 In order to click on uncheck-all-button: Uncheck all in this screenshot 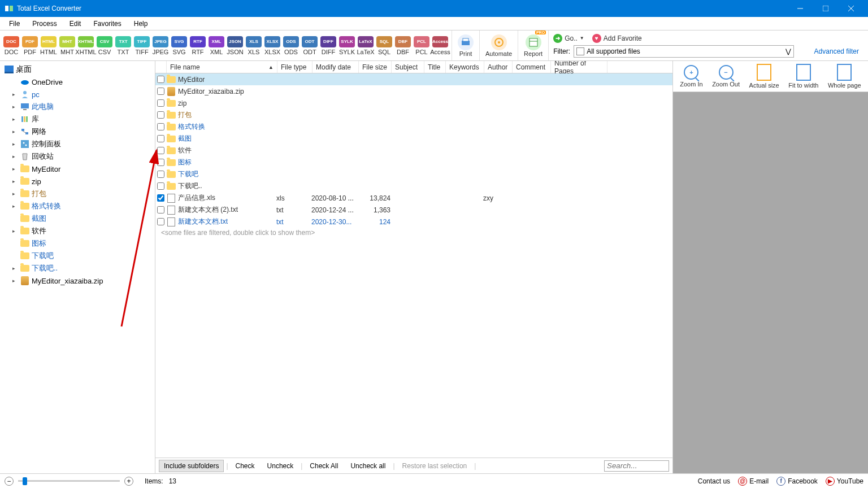, I will do `click(368, 466)`.